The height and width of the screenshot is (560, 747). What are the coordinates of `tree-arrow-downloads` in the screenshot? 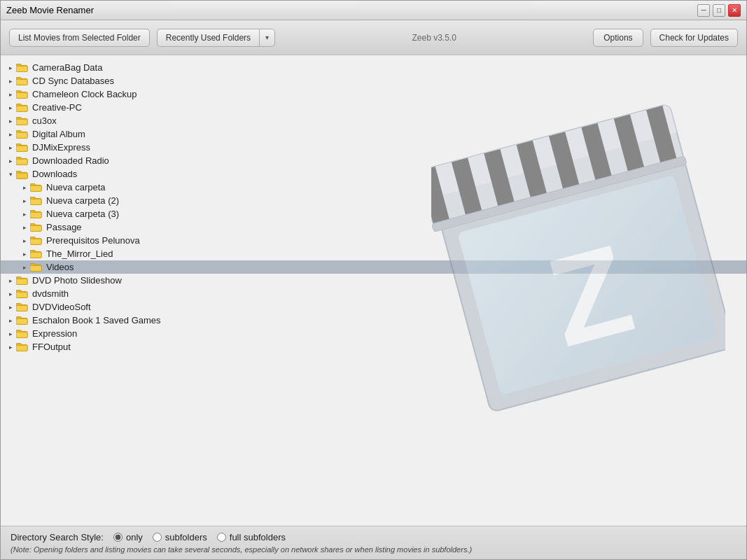 It's located at (11, 174).